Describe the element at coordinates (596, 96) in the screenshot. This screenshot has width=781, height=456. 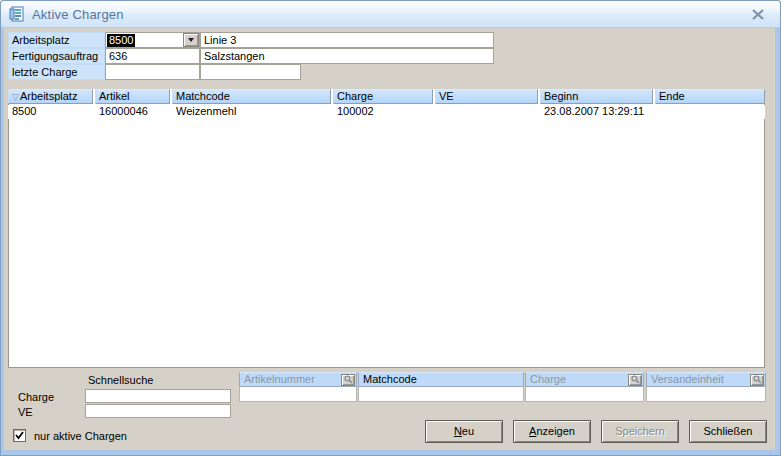
I see `column-header-beginn: Beginn` at that location.